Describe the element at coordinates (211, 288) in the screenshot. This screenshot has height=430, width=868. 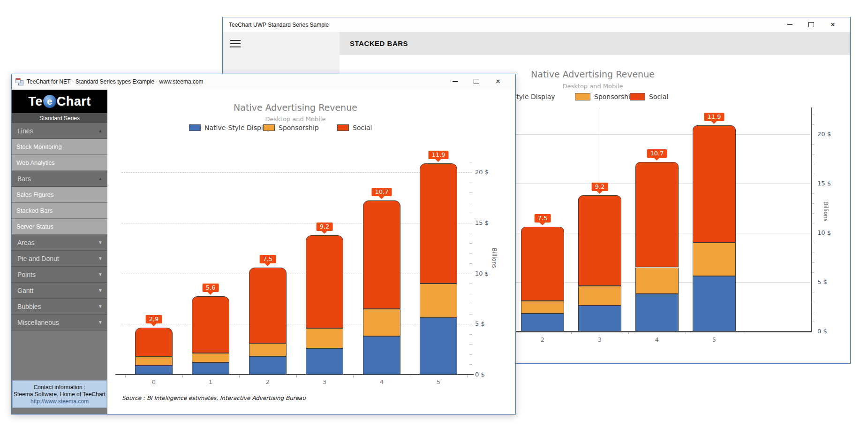
I see `value-badge: 5,6` at that location.